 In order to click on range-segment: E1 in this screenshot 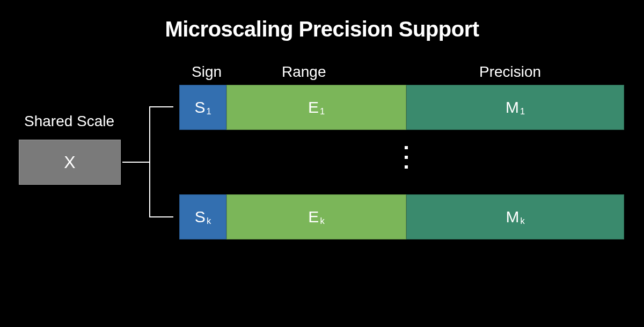, I will do `click(317, 107)`.